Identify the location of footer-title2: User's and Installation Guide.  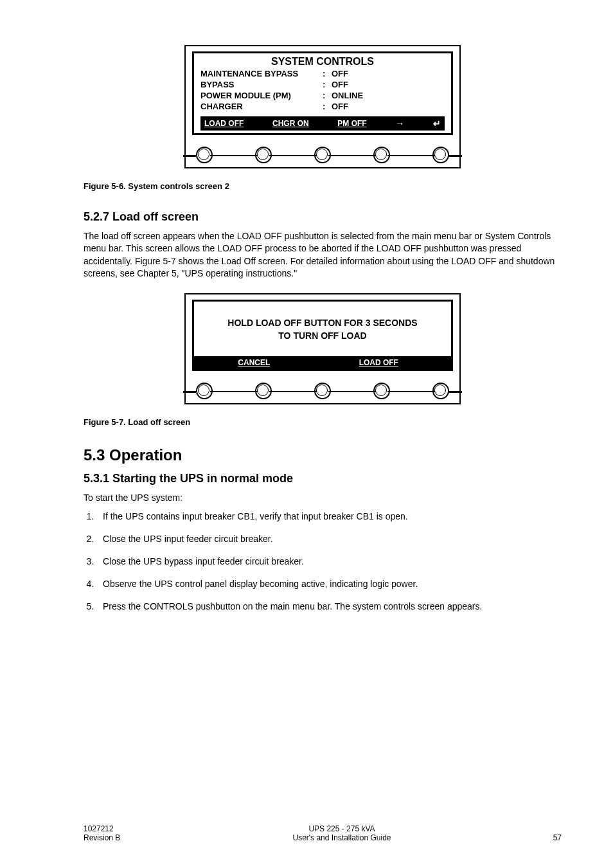
(342, 838).